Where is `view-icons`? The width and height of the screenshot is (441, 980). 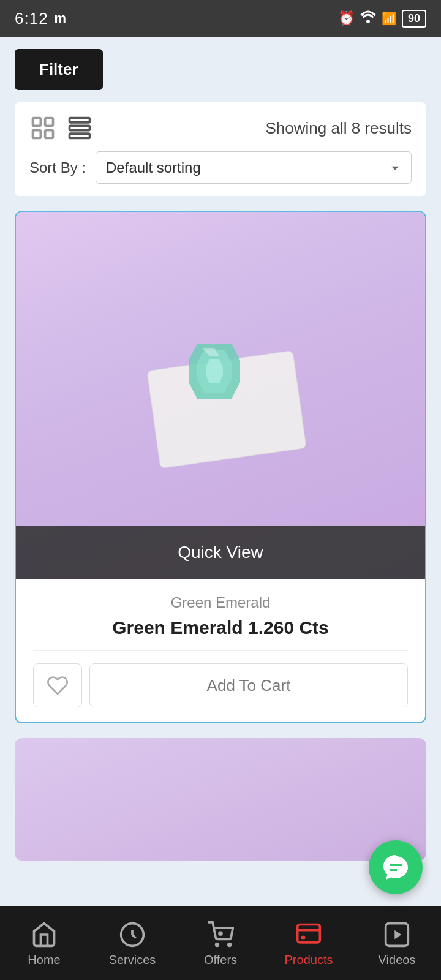 view-icons is located at coordinates (61, 128).